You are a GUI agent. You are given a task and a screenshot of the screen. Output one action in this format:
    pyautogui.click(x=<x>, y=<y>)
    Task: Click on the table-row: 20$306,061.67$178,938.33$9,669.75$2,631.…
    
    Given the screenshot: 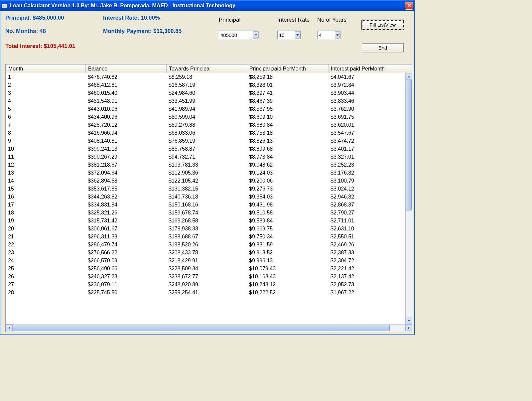 What is the action you would take?
    pyautogui.click(x=209, y=229)
    